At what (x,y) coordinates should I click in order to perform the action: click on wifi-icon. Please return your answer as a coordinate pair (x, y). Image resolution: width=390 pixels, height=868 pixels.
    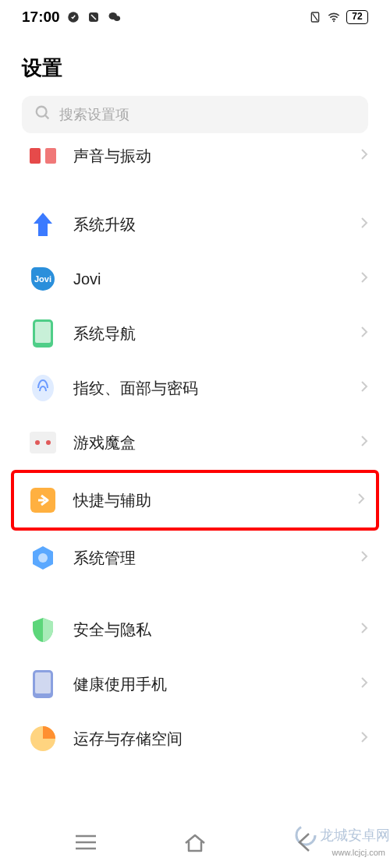
    Looking at the image, I should click on (334, 17).